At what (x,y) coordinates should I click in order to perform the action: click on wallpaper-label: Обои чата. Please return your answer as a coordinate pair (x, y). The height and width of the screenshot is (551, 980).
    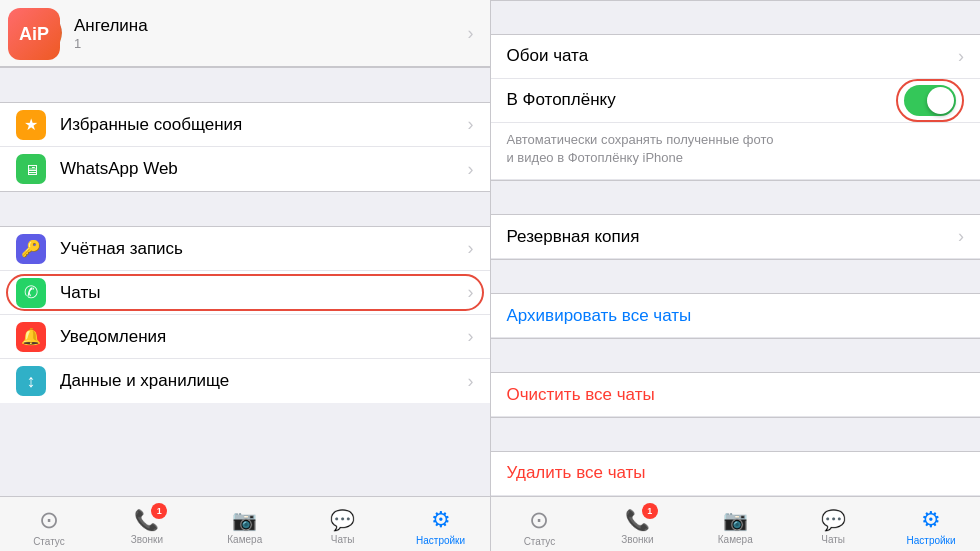
    Looking at the image, I should click on (733, 56).